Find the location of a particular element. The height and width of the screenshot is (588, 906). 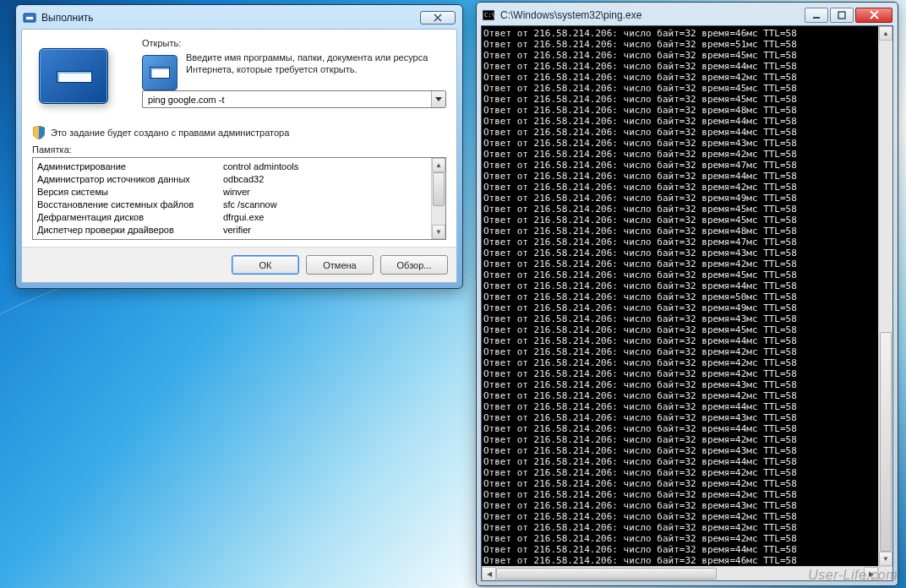

open-label: Открыть: is located at coordinates (294, 43).